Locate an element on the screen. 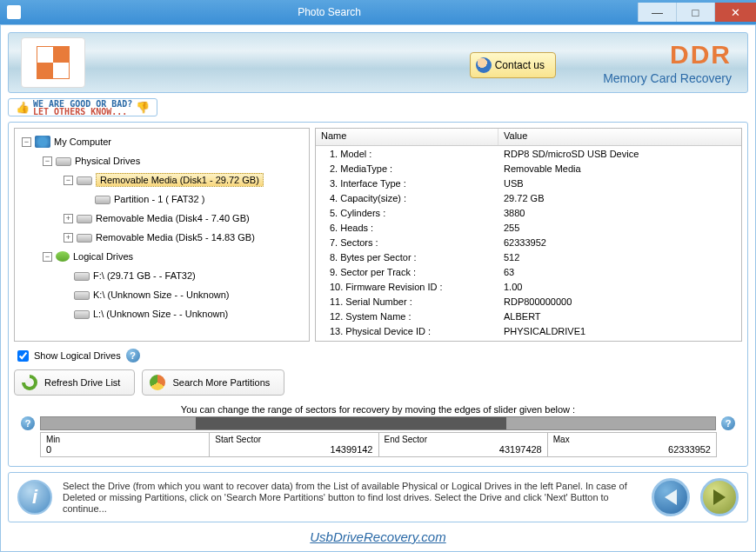  tree-node-disk5: +Removable Media (Disk5 - 14.83 GB) is located at coordinates (162, 237).